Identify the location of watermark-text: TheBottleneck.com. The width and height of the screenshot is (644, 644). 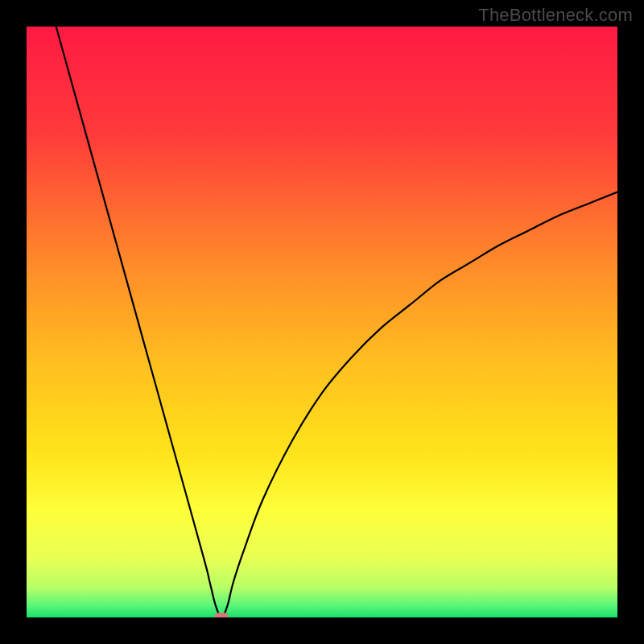
(555, 15).